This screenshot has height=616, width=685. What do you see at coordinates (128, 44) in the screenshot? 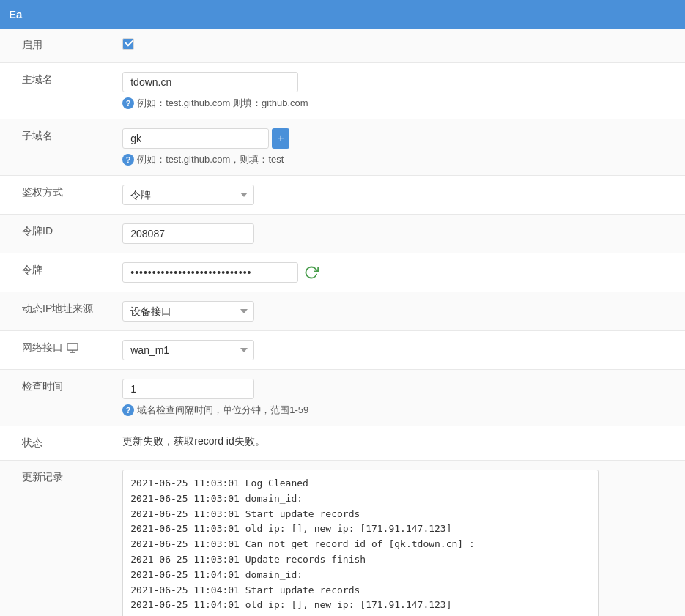
I see `enable-checkbox` at bounding box center [128, 44].